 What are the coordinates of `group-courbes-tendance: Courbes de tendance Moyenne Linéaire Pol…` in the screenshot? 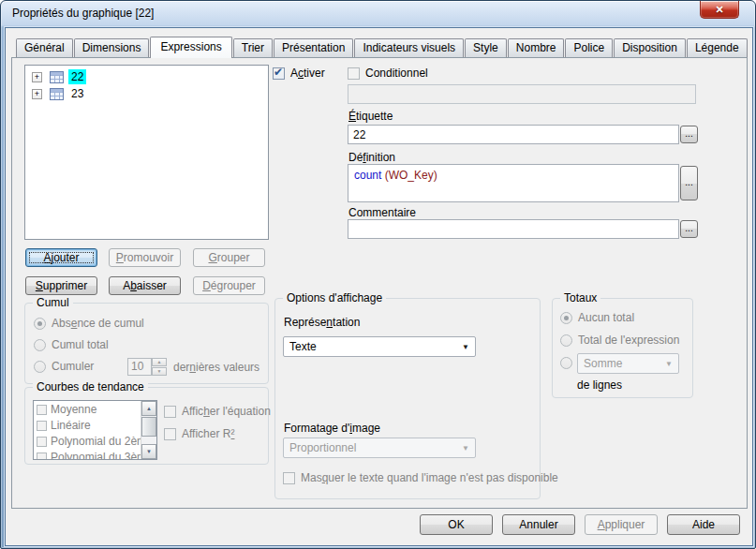 It's located at (146, 425).